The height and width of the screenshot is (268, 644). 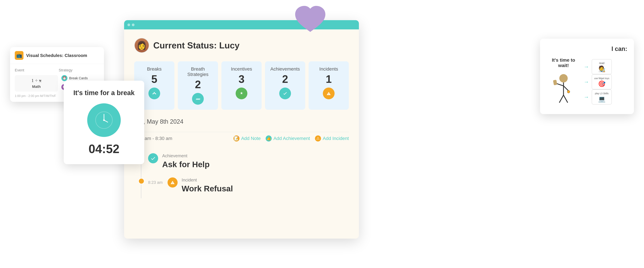 What do you see at coordinates (606, 67) in the screenshot?
I see `i-can-option-read: → read 🧑‍🎨` at bounding box center [606, 67].